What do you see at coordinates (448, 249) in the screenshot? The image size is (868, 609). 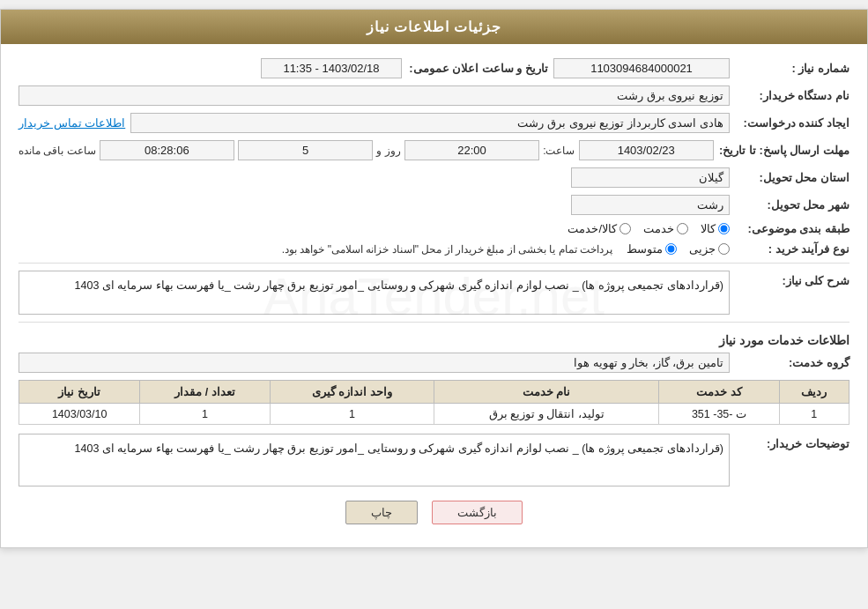 I see `process-note: پرداخت تمام یا بخشی از مبلغ خریدار از مح…` at bounding box center [448, 249].